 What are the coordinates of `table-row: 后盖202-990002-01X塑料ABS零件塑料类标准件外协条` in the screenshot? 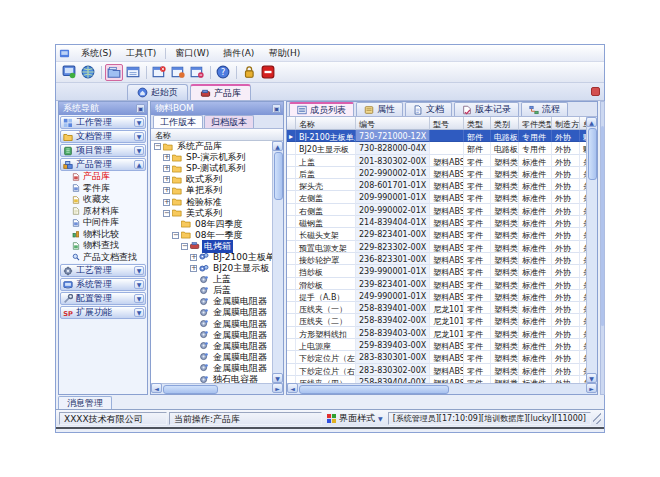 It's located at (436, 173).